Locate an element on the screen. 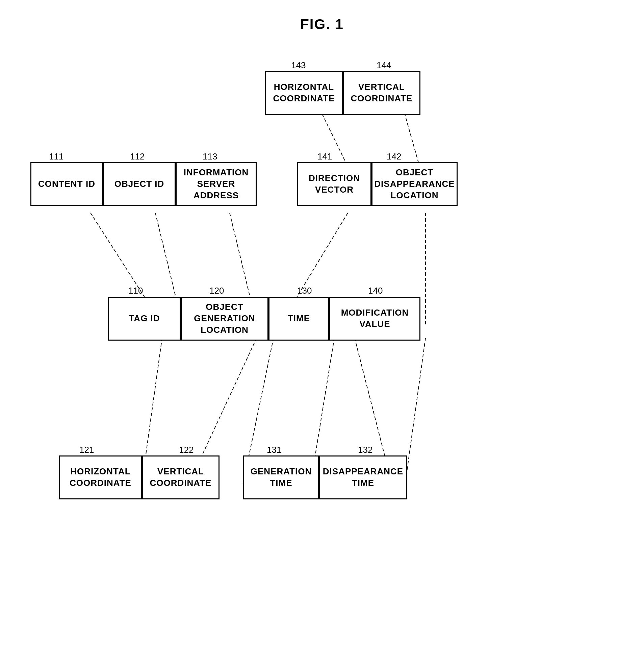  label-144: 144 is located at coordinates (384, 65).